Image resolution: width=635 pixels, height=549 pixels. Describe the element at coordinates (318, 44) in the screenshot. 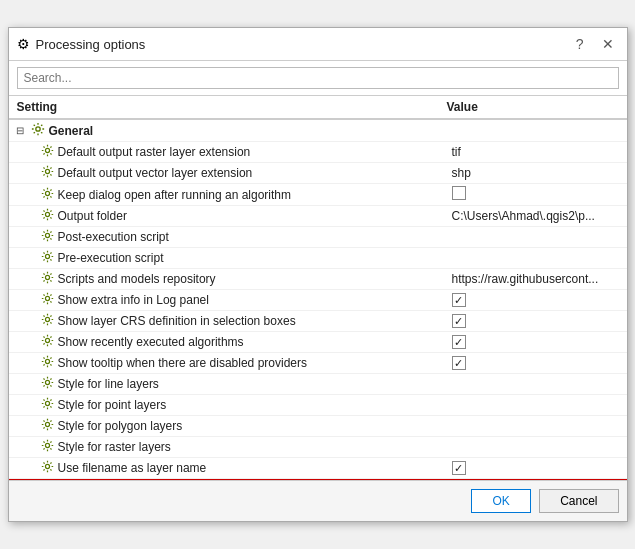

I see `title-bar: ⚙ Processing options ? ✕` at that location.